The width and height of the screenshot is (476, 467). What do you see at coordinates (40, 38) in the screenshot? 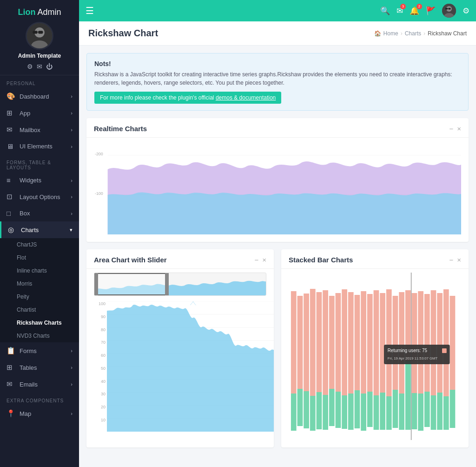
I see `sidebar-logo: Lion Admin Admin Template ⚙ ✉ ⏻` at bounding box center [40, 38].